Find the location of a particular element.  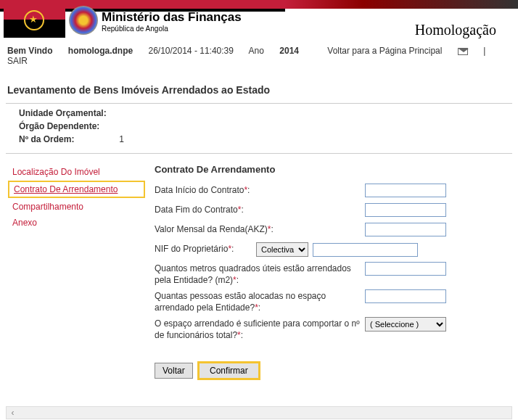

sidebar-item-contrato: Contrato De Arrendamento is located at coordinates (77, 189).